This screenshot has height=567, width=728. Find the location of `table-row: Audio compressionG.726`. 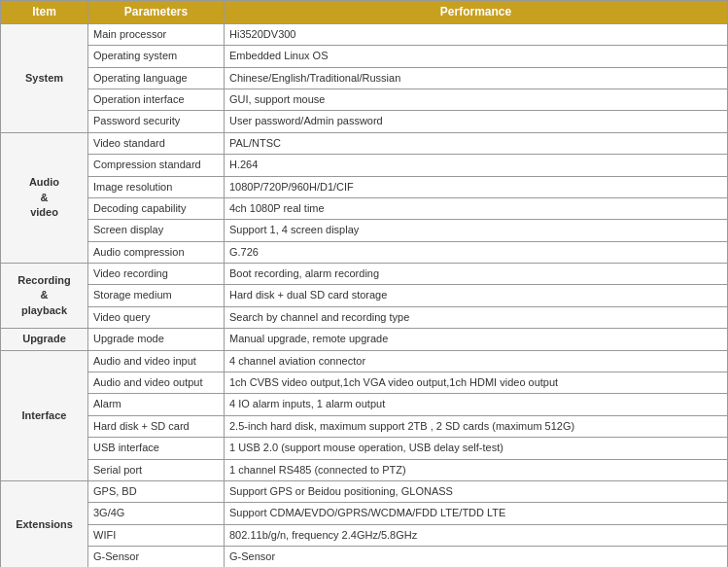

table-row: Audio compressionG.726 is located at coordinates (364, 252).